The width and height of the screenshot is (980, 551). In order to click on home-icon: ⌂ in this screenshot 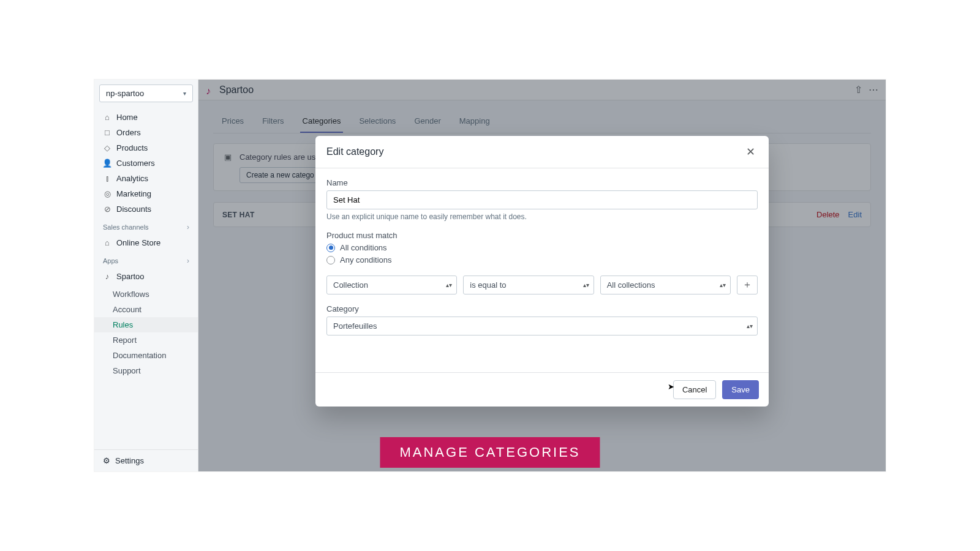, I will do `click(107, 118)`.